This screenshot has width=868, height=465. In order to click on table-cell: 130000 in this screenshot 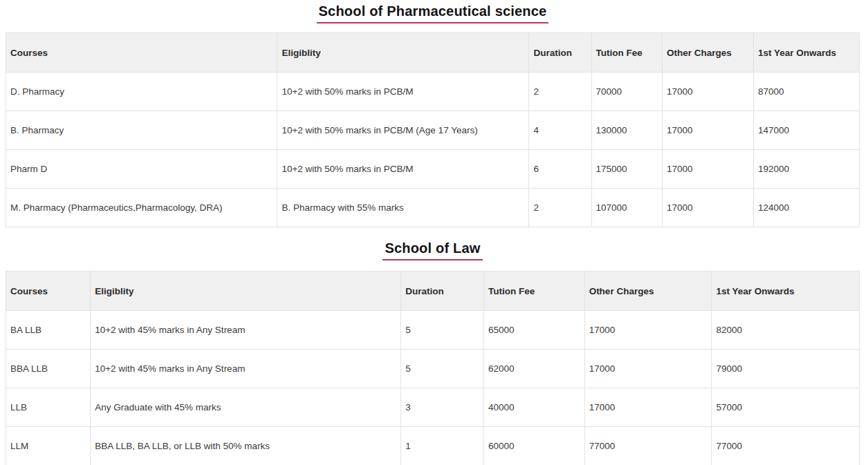, I will do `click(627, 131)`.